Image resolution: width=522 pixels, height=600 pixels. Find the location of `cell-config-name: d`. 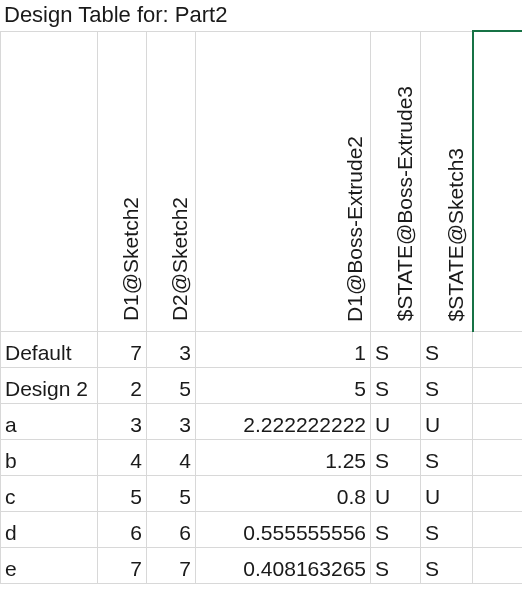

cell-config-name: d is located at coordinates (50, 529).